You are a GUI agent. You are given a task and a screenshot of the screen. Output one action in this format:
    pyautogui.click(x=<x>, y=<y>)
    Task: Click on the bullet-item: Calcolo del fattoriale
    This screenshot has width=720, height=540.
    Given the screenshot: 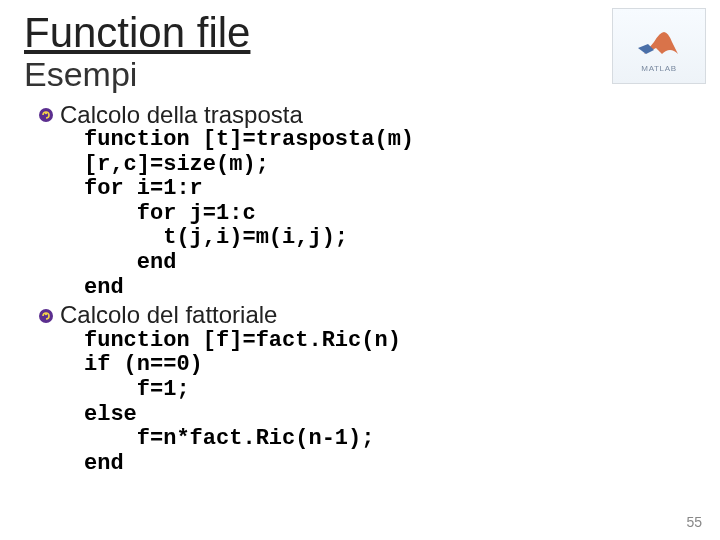 What is the action you would take?
    pyautogui.click(x=367, y=315)
    